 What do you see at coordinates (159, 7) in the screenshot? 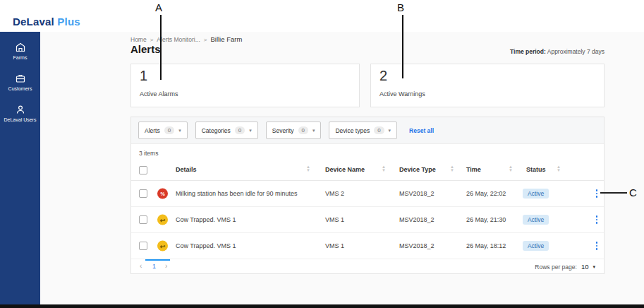
I see `annotation-label-a: A` at bounding box center [159, 7].